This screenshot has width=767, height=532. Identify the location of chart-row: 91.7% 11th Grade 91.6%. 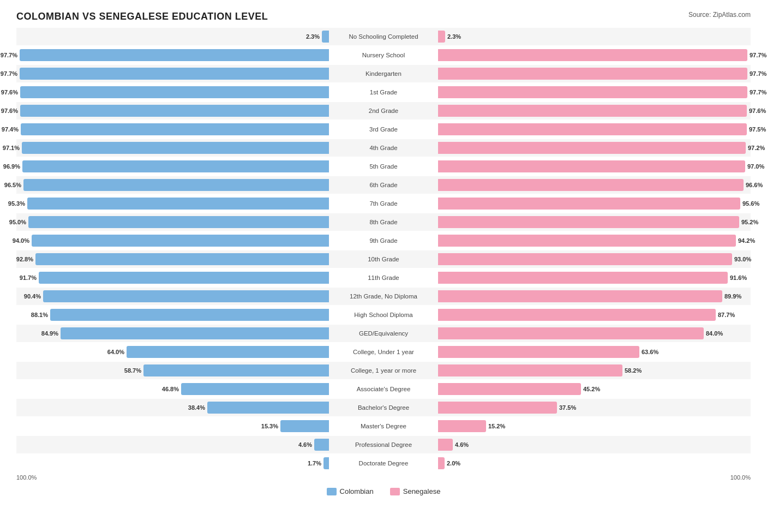
(384, 278).